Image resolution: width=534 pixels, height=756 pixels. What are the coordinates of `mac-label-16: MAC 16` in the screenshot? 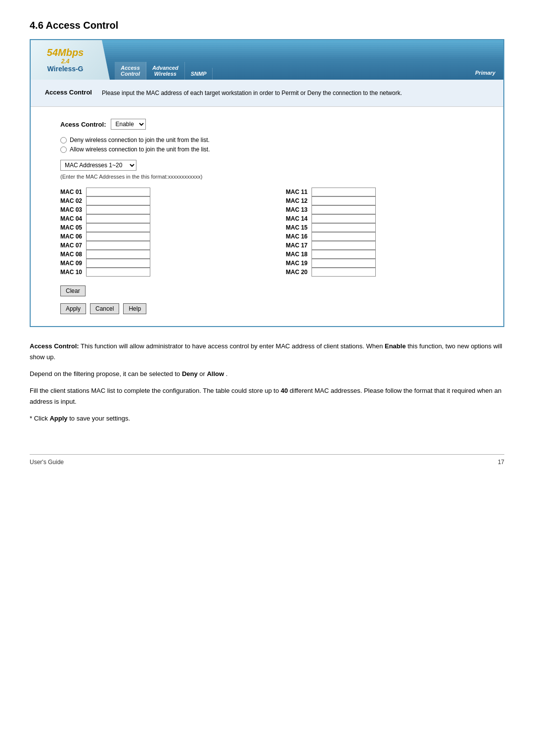 It's located at (298, 236).